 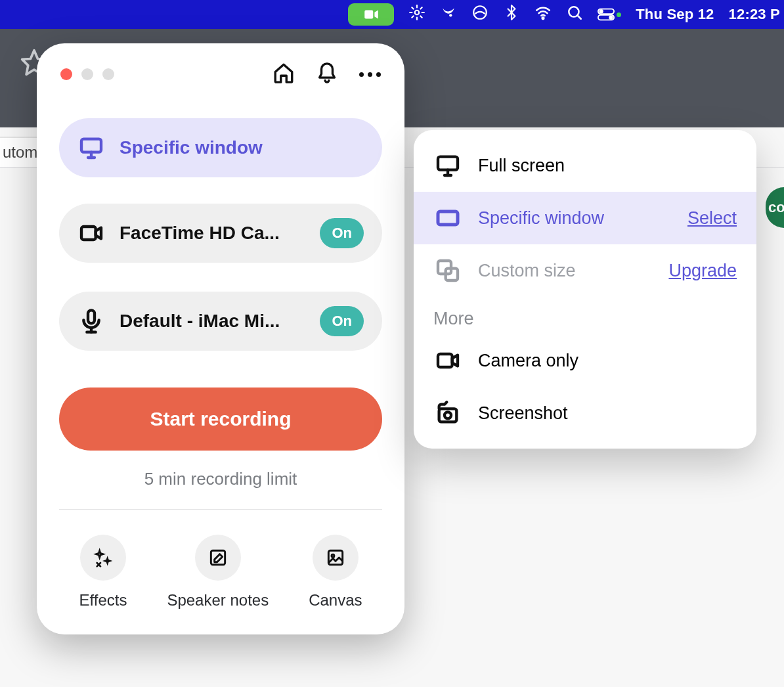 I want to click on option-full-screen-label: Full screen, so click(x=521, y=166).